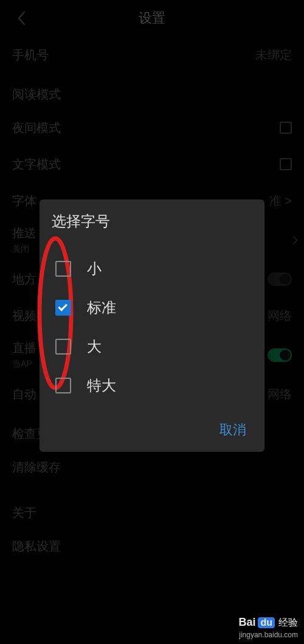 The width and height of the screenshot is (304, 644). I want to click on checkbox-small, so click(63, 269).